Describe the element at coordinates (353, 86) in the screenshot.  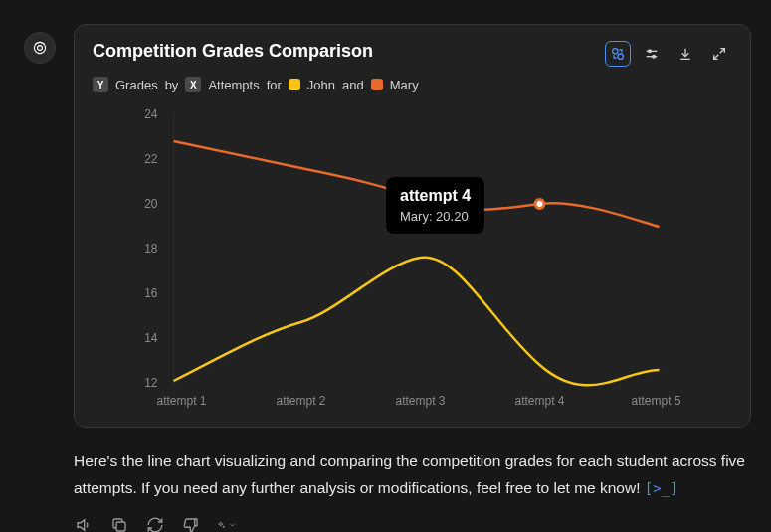
I see `legend-and: and` at that location.